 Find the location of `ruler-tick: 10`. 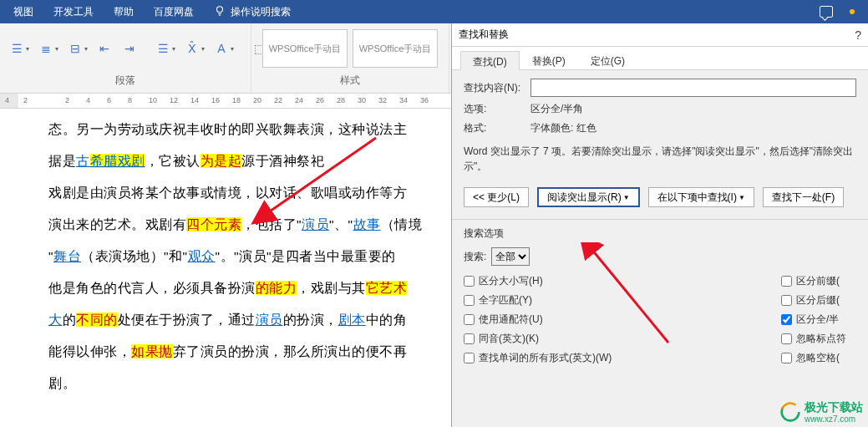

ruler-tick: 10 is located at coordinates (153, 100).